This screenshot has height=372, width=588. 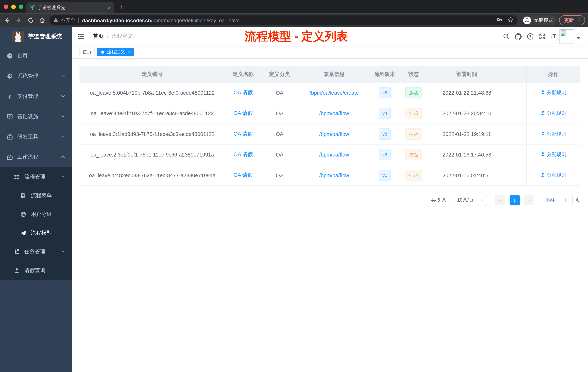 What do you see at coordinates (63, 76) in the screenshot?
I see `chevron-down-icon` at bounding box center [63, 76].